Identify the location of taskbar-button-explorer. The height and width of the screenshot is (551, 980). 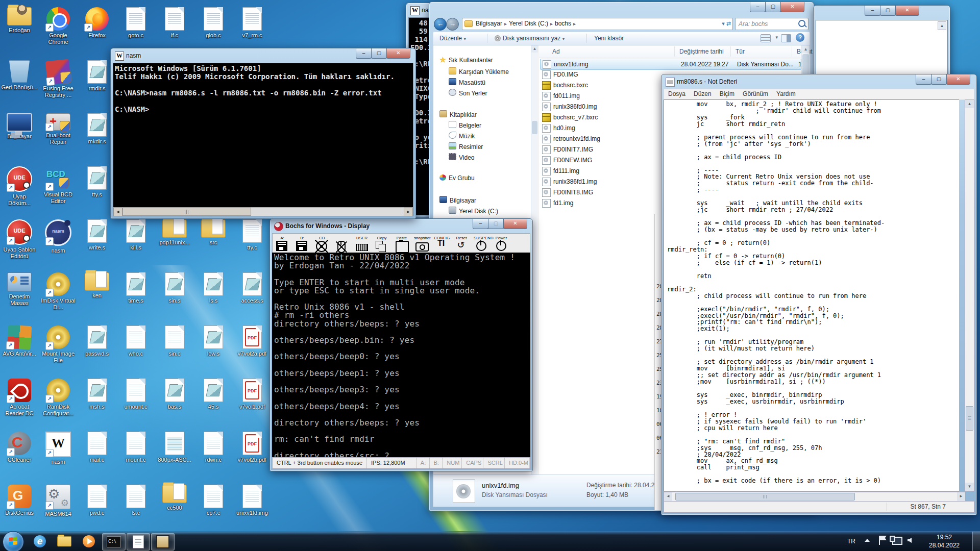
(64, 541).